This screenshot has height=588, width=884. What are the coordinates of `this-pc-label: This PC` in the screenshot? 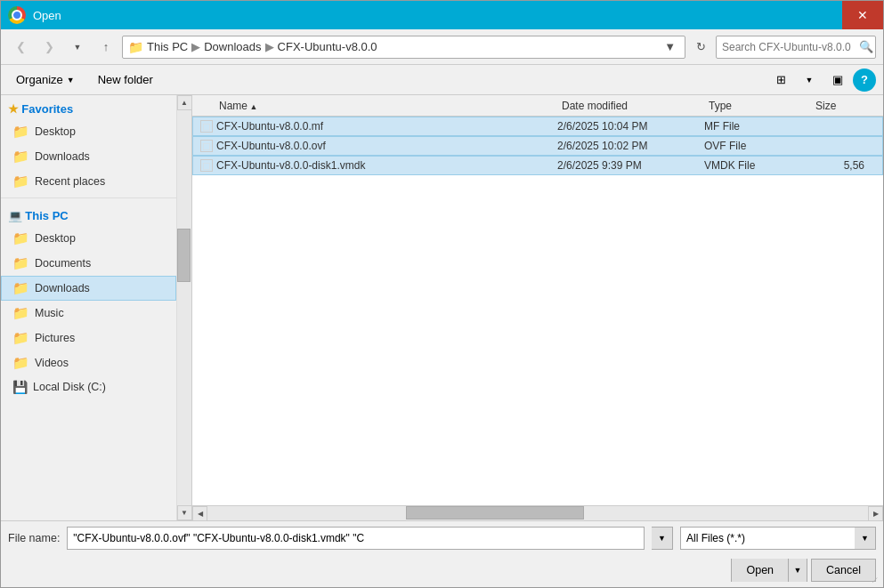 It's located at (46, 215).